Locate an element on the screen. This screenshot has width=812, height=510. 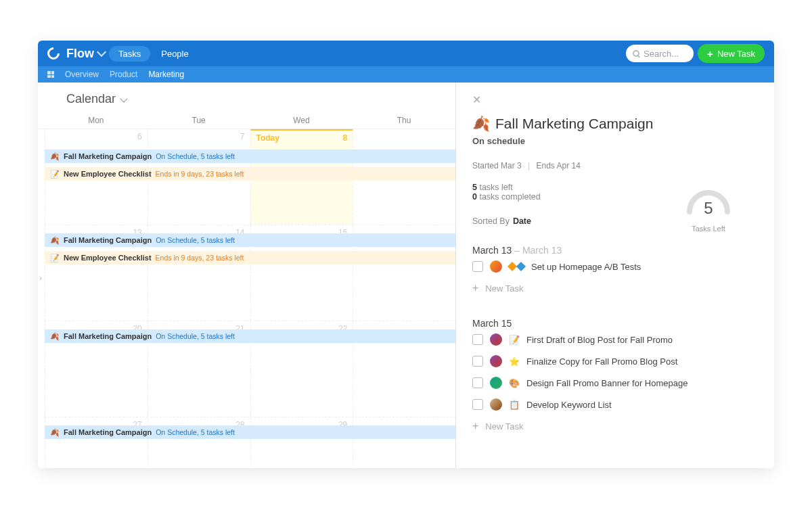
task-emoji-icon: ⭐ is located at coordinates (514, 361).